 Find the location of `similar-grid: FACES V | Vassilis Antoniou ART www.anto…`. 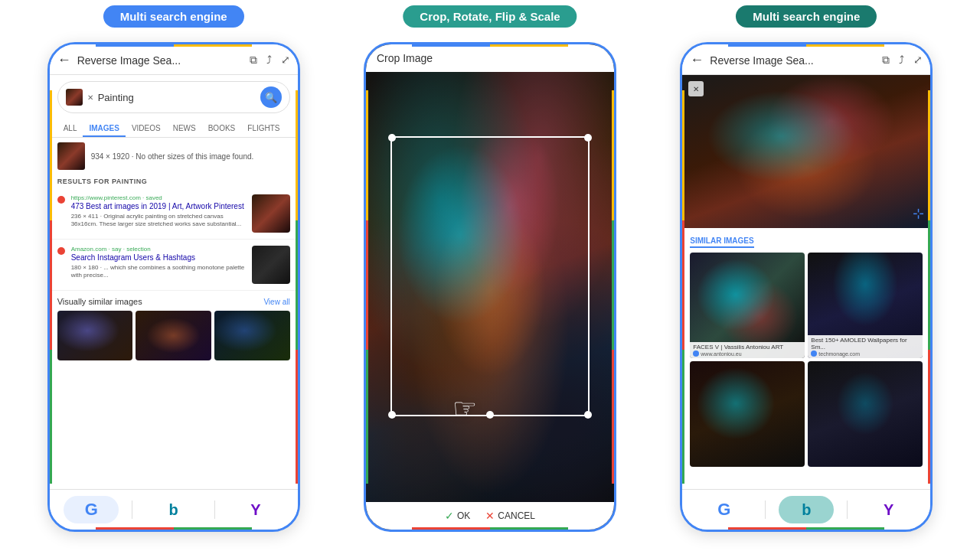

similar-grid: FACES V | Vassilis Antoniou ART www.anto… is located at coordinates (806, 360).